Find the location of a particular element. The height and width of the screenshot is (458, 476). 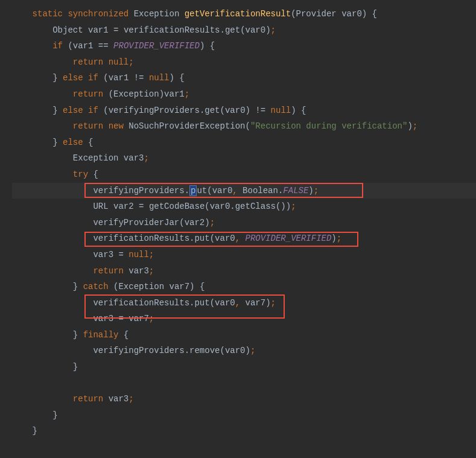

keyword-finally: finally is located at coordinates (101, 335).